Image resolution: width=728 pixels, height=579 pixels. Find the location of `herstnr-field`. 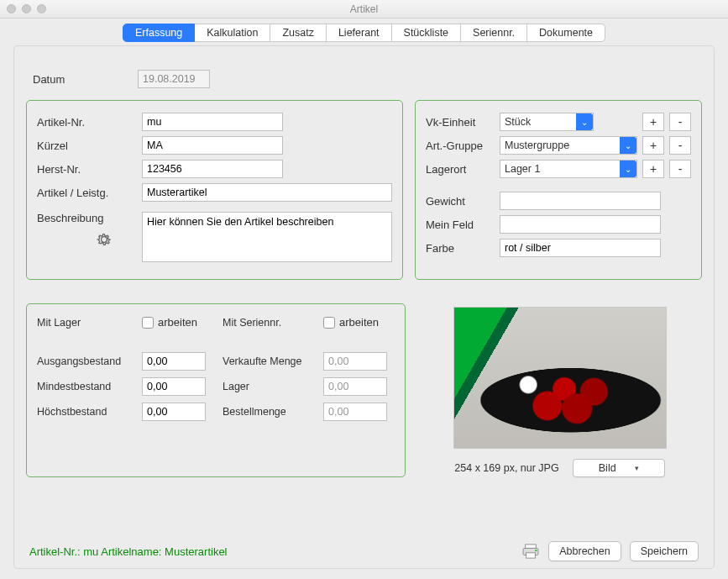

herstnr-field is located at coordinates (212, 169).